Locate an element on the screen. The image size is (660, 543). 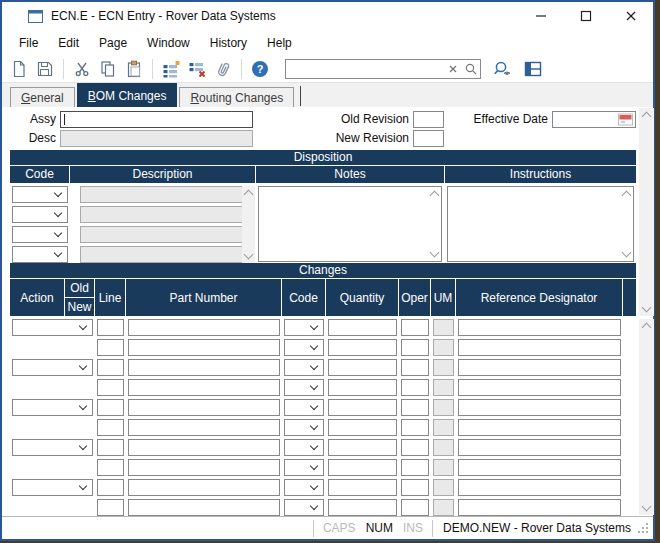
resize-grip-icon is located at coordinates (644, 530).